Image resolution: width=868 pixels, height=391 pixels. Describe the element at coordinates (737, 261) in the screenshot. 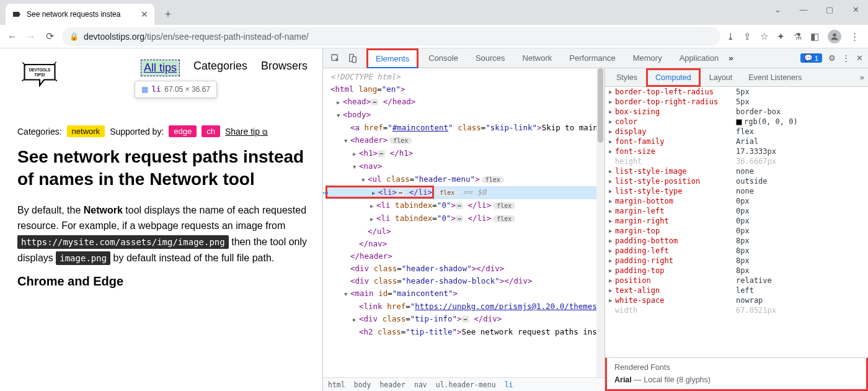

I see `computed-property: ▶padding-right8px` at that location.